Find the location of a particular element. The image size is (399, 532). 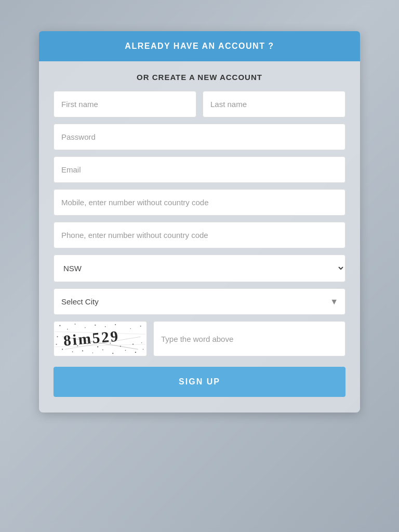

email-input is located at coordinates (200, 169).